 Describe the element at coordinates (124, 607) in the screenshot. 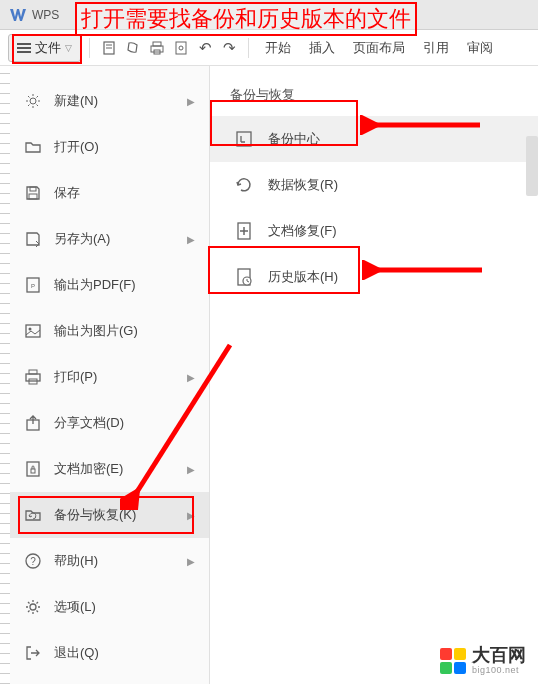

I see `menu-item-label: 选项(L)` at that location.